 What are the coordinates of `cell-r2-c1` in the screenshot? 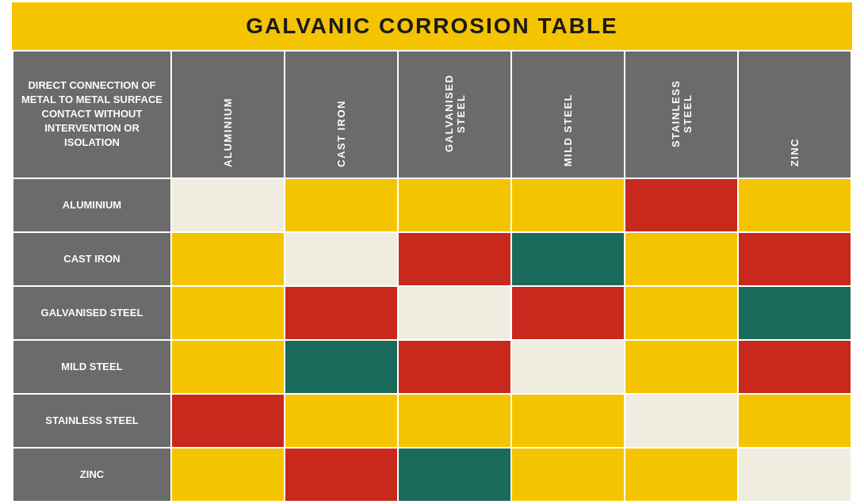 It's located at (341, 313).